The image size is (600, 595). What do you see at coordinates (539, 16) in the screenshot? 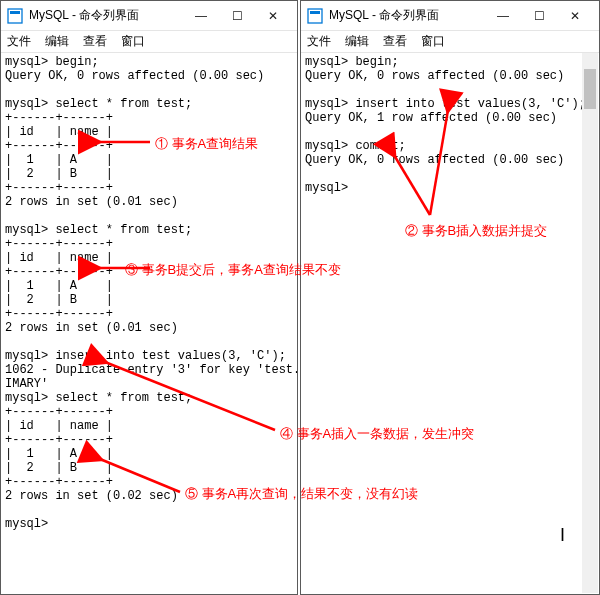
I see `window-controls-b: — ☐ ✕` at bounding box center [539, 16].